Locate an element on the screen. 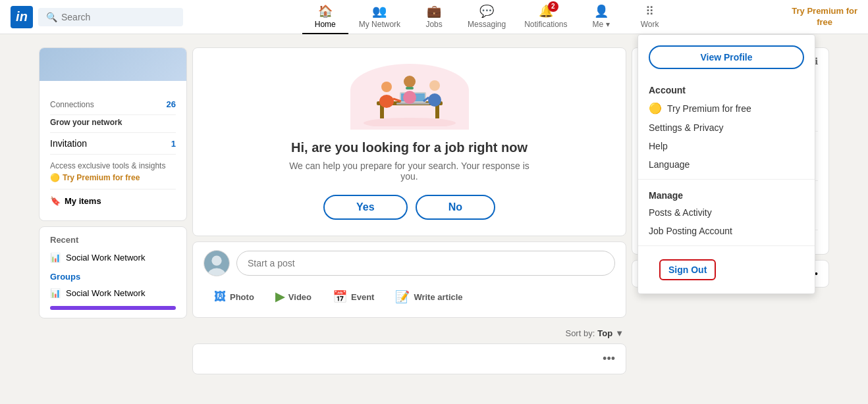  feed-item: ••• is located at coordinates (410, 359).